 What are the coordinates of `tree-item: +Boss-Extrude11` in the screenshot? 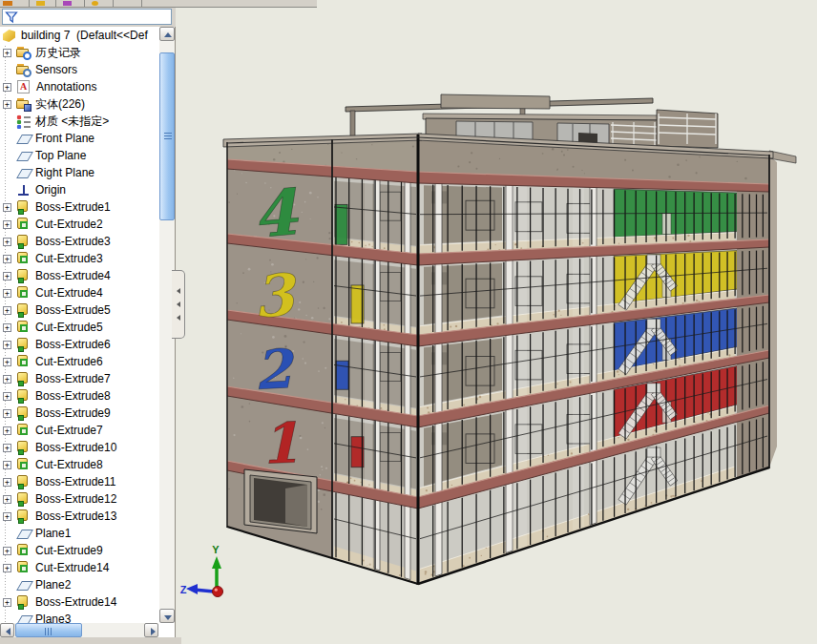 It's located at (80, 482).